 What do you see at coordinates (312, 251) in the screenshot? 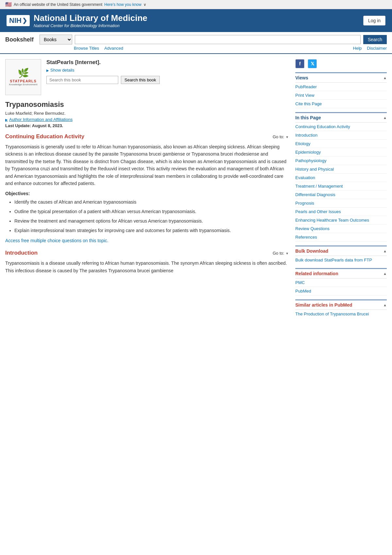
I see `bulk-download-title: Bulk Download` at bounding box center [312, 251].